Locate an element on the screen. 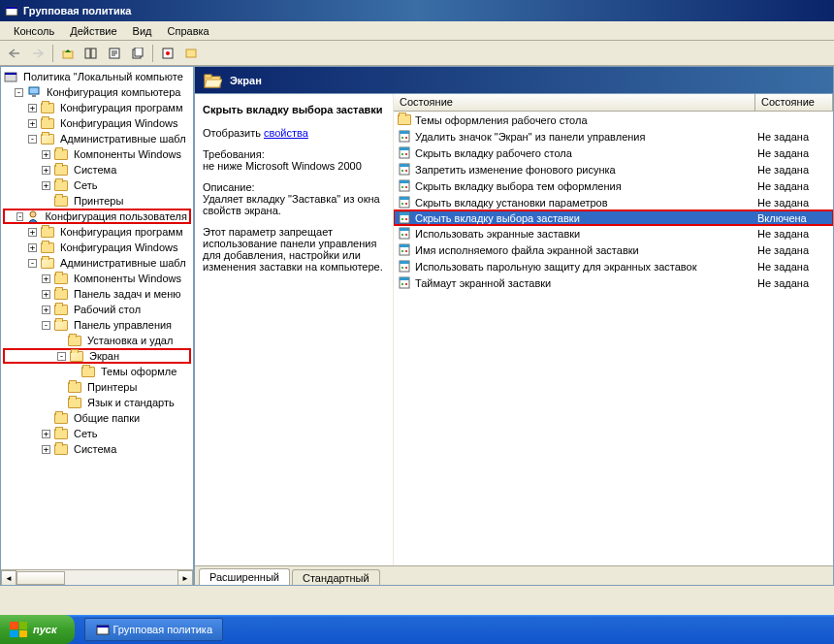 This screenshot has width=834, height=644. tree-user-screen: -Экран is located at coordinates (97, 356).